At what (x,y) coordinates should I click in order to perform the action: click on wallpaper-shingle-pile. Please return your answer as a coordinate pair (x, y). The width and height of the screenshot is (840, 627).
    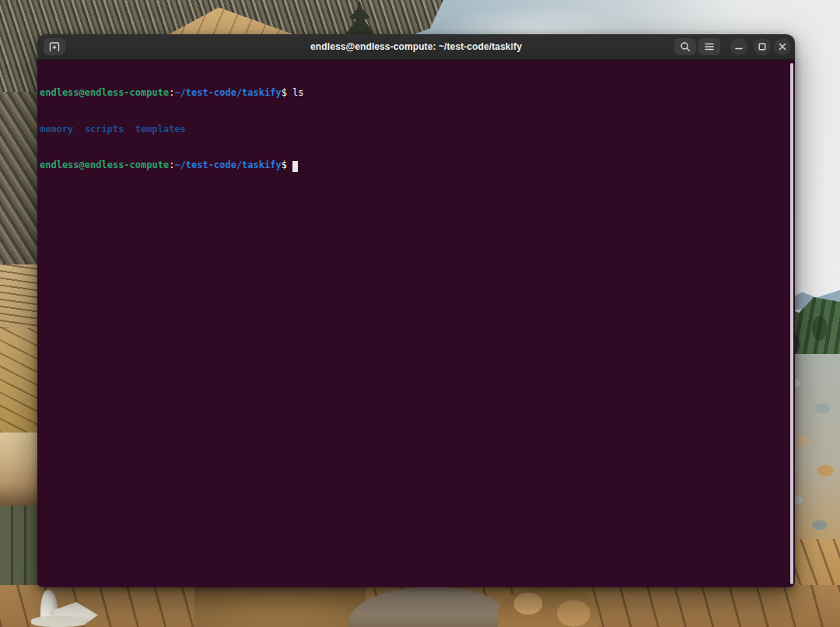
    Looking at the image, I should click on (20, 296).